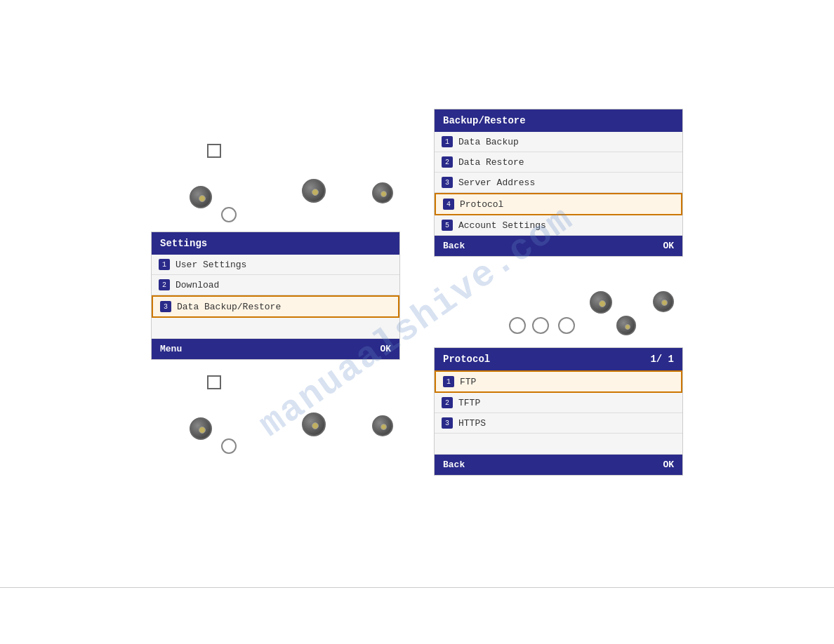 The height and width of the screenshot is (644, 834). I want to click on protocol-item-label-3: HTTPS, so click(472, 424).